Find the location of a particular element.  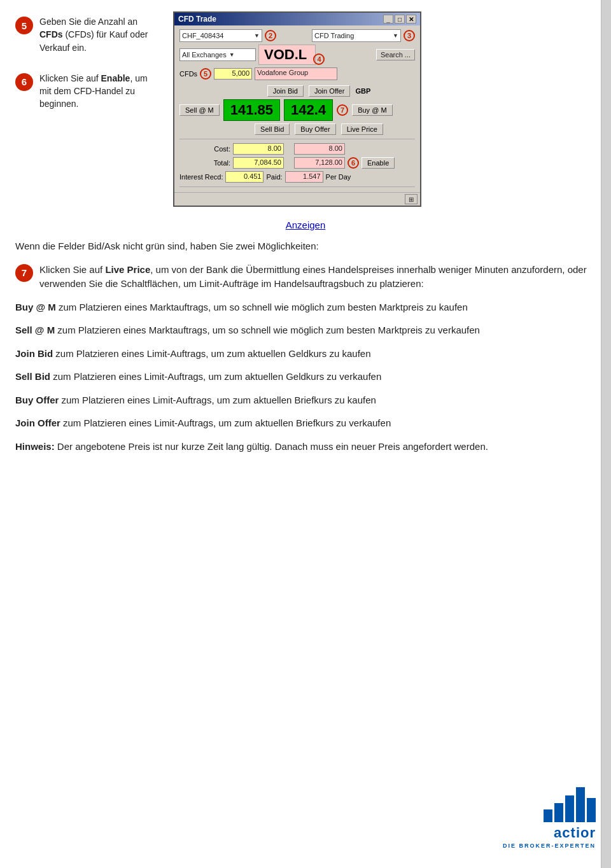

step-text-6: Klicken Sie auf Enable, um mit dem CFD-H… is located at coordinates (101, 92).